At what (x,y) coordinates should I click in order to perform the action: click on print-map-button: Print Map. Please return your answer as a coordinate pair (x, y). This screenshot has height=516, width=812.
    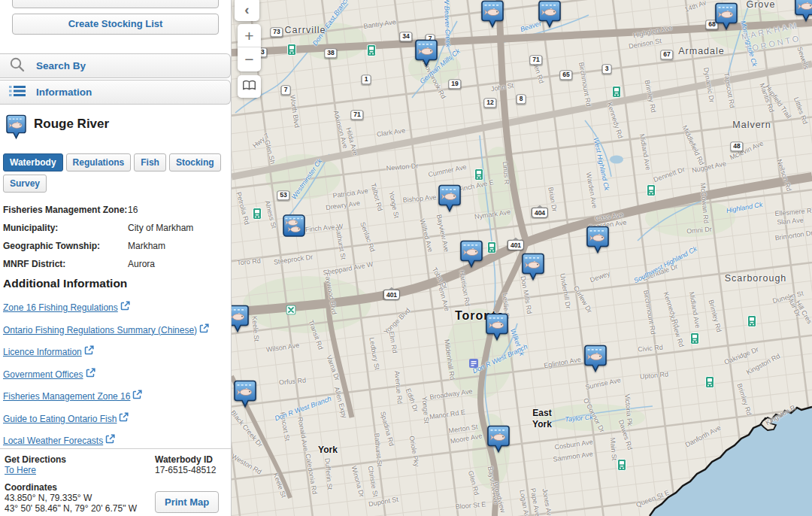
    Looking at the image, I should click on (186, 502).